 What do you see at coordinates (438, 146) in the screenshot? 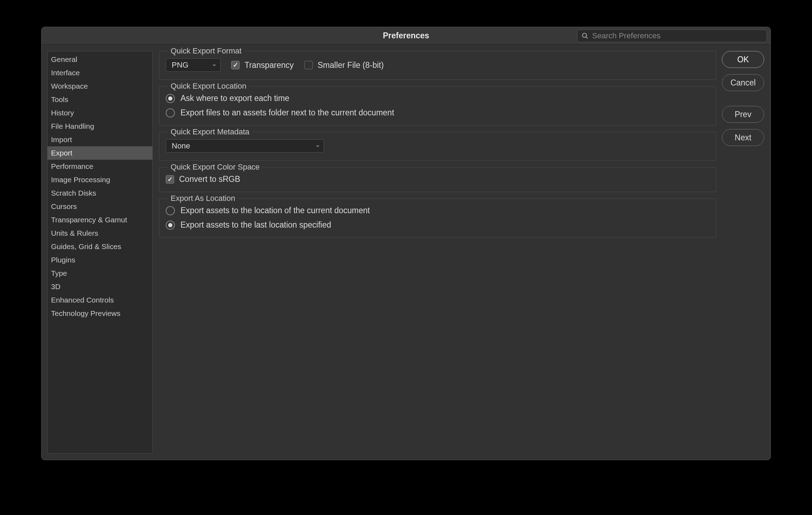
I see `fieldset-quick-export-metadata: Quick Export Metadata None` at bounding box center [438, 146].